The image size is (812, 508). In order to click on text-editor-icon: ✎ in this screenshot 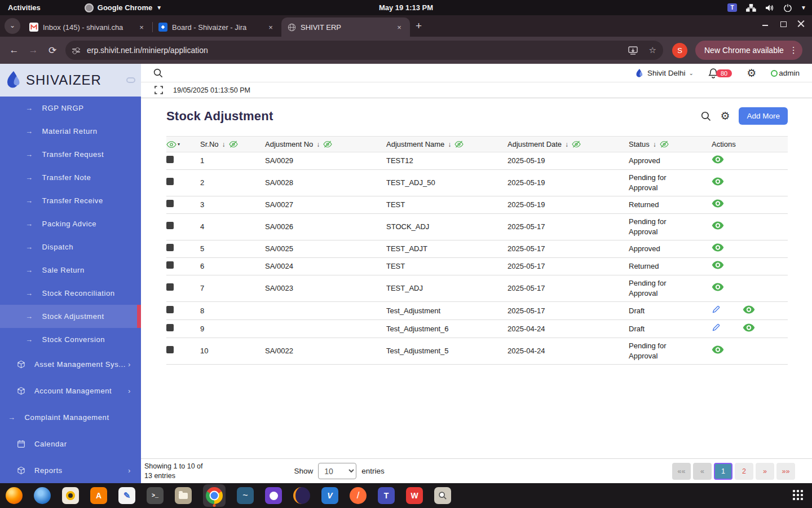, I will do `click(127, 496)`.